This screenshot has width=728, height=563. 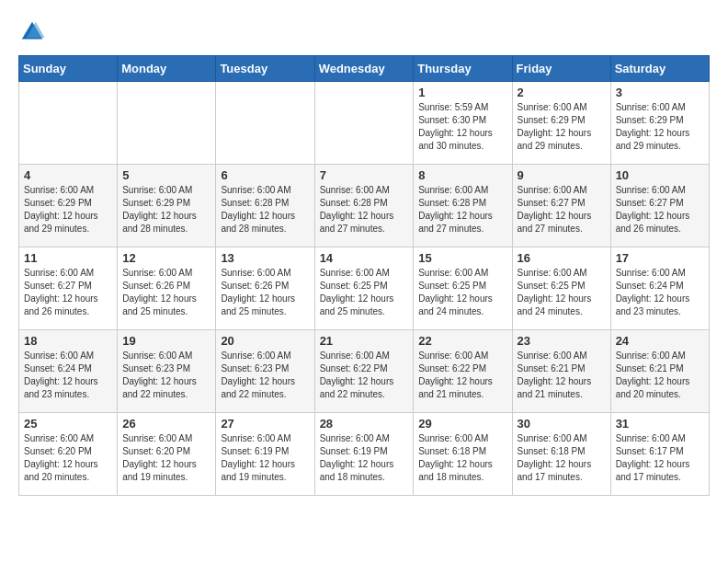 What do you see at coordinates (364, 206) in the screenshot?
I see `calendar-week-row: 4Sunrise: 6:00 AMSunset: 6:29 PMDaylight…` at bounding box center [364, 206].